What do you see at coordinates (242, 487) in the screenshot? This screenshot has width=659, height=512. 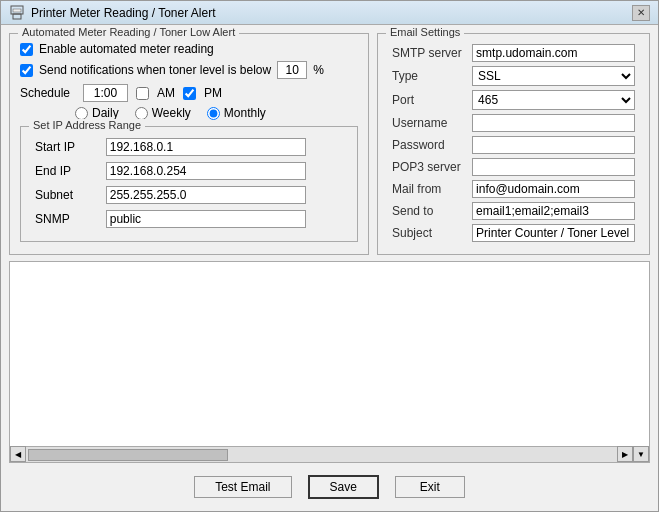 I see `test-email-button: Test Email` at bounding box center [242, 487].